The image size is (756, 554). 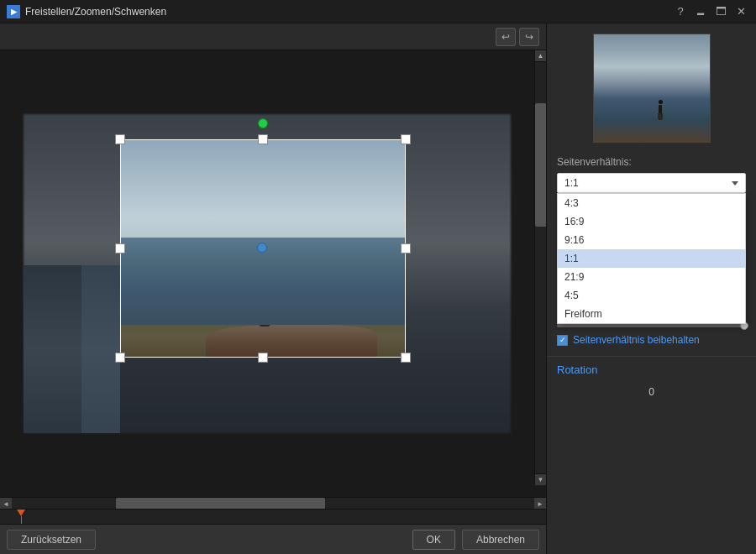 I want to click on h-scroll-track, so click(x=273, y=504).